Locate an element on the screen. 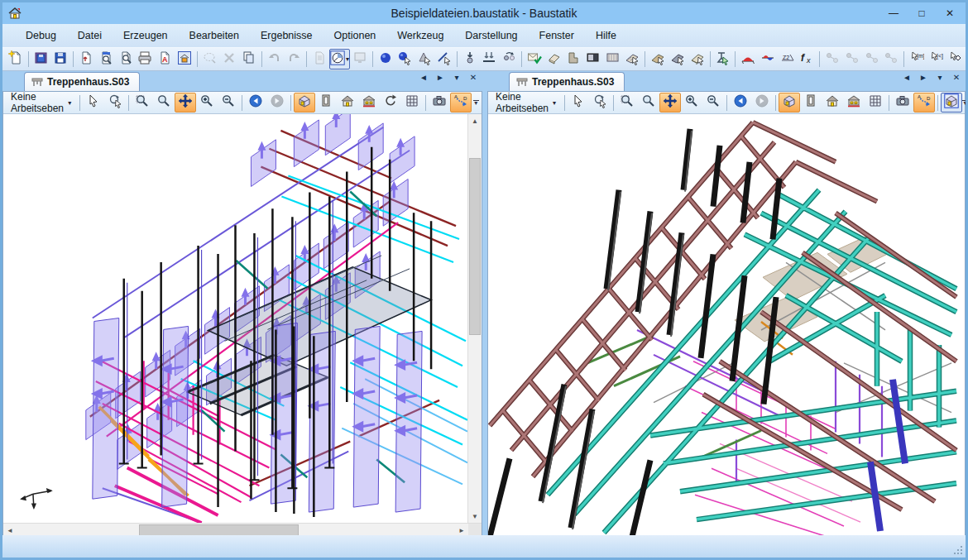 This screenshot has width=968, height=560. point-cursor-button is located at coordinates (956, 60).